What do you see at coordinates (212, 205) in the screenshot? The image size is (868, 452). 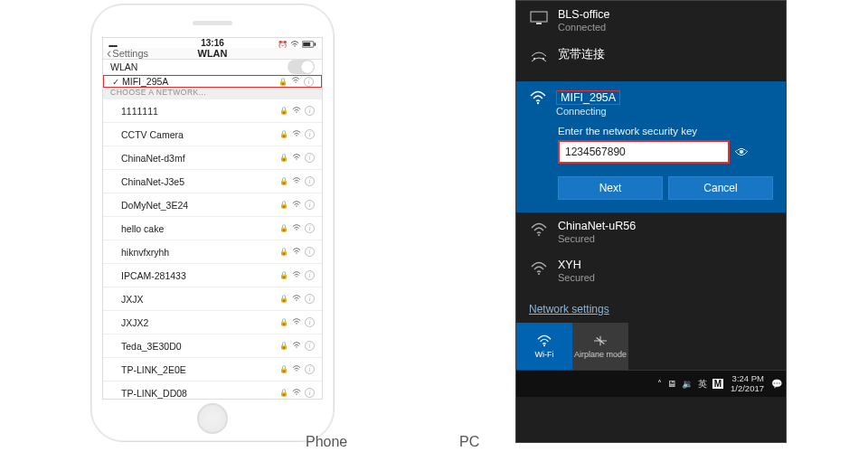 I see `network-row: DoMyNet_3E24🔒i` at bounding box center [212, 205].